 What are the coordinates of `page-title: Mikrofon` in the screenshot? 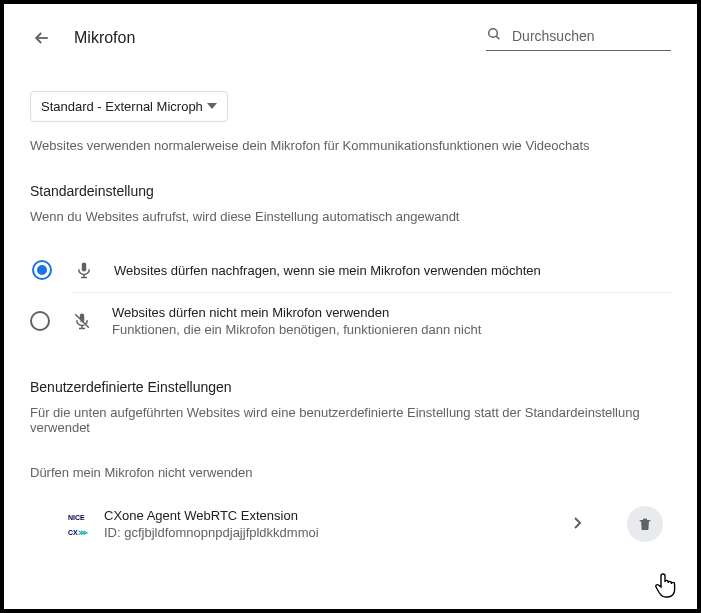 It's located at (104, 38).